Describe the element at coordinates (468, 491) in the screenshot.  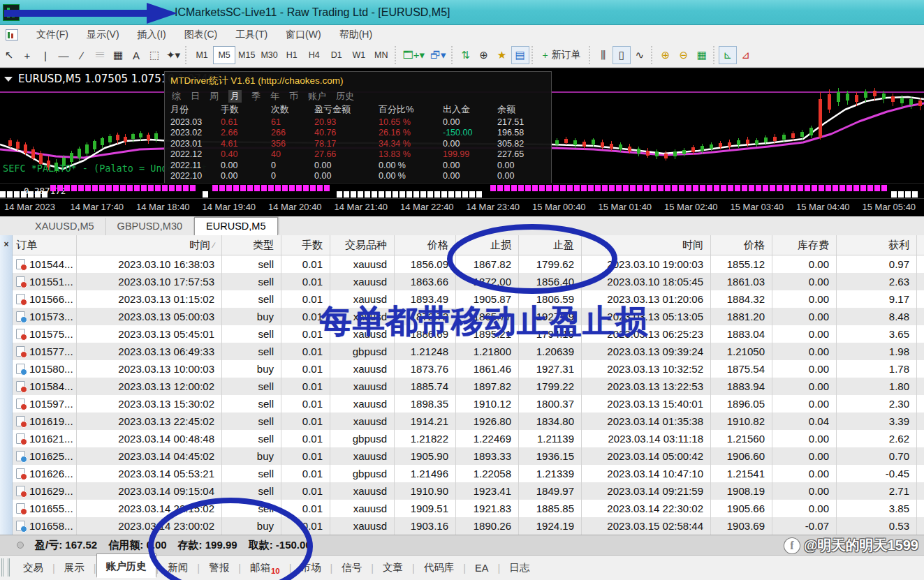
I see `table-row: 101629...2023.03.14 09:15:04sell0.01xauu…` at that location.